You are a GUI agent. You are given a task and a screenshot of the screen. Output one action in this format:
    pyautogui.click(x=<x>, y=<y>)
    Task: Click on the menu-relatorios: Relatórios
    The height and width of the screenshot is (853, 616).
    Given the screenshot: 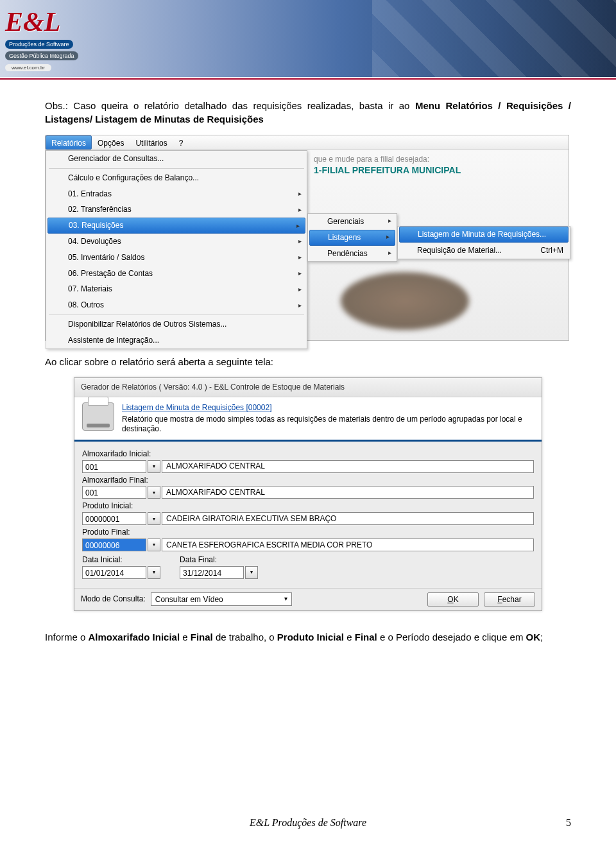 What is the action you would take?
    pyautogui.click(x=69, y=142)
    